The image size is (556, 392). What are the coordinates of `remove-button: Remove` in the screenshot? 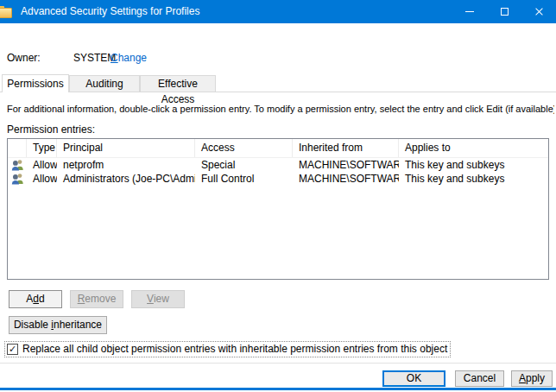 It's located at (97, 299).